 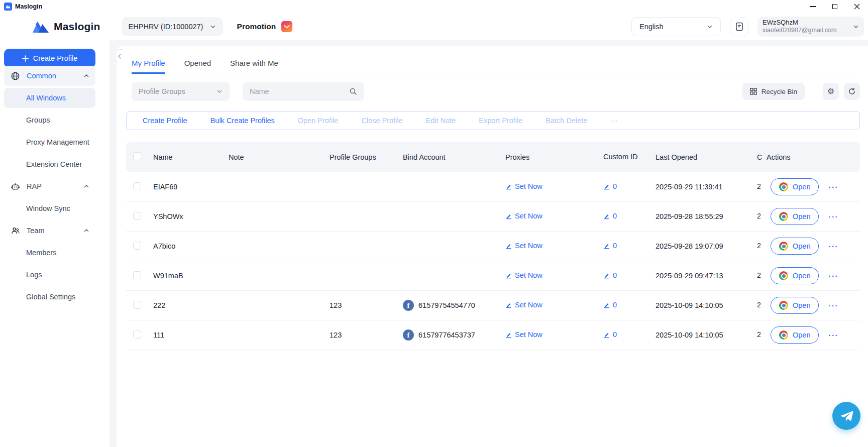 What do you see at coordinates (852, 91) in the screenshot?
I see `refresh-button` at bounding box center [852, 91].